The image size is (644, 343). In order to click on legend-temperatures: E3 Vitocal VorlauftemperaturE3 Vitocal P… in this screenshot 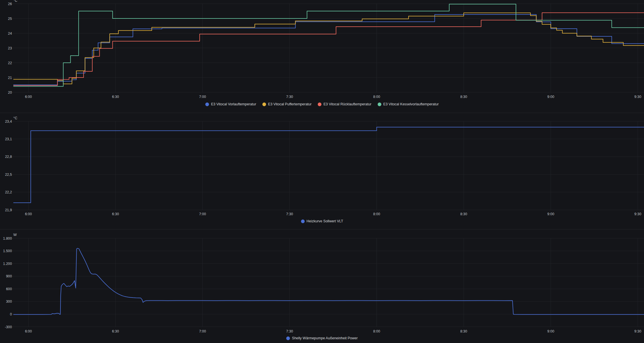, I will do `click(322, 104)`.